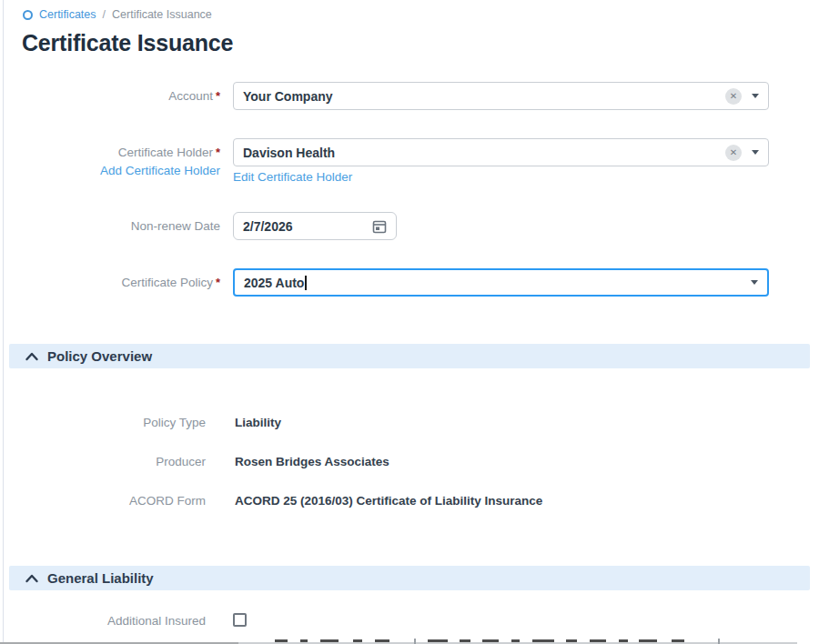 This screenshot has height=644, width=819. I want to click on clipped-border-dark, so click(119, 643).